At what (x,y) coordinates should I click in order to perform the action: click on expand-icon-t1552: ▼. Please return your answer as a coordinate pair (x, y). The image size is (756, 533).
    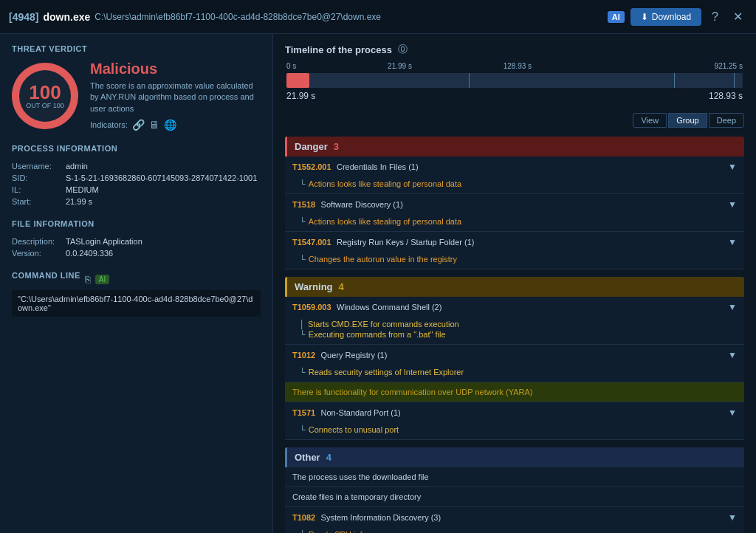
    Looking at the image, I should click on (732, 167).